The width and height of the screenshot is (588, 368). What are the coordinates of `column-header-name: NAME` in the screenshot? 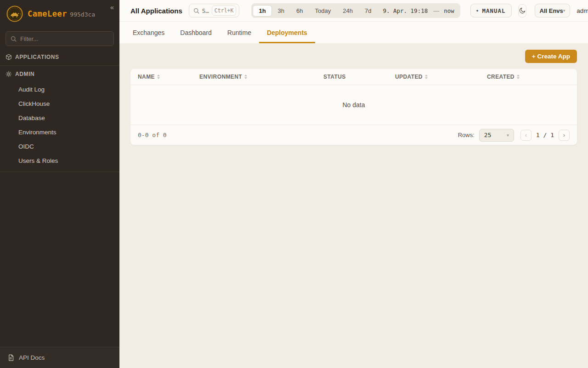 It's located at (165, 77).